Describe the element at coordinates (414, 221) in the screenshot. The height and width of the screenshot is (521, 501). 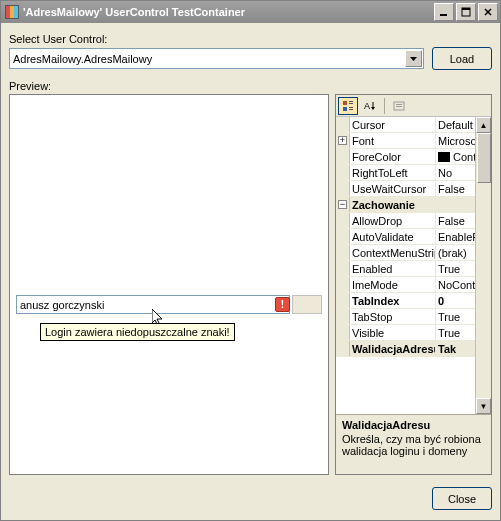
I see `property-row: AllowDropFalse` at that location.